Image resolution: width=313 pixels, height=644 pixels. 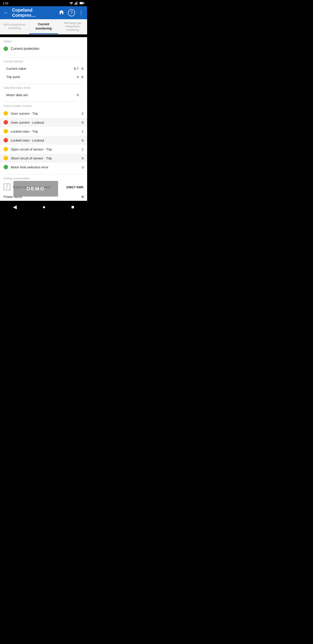 I want to click on total-energy-value: 24817, so click(x=71, y=187).